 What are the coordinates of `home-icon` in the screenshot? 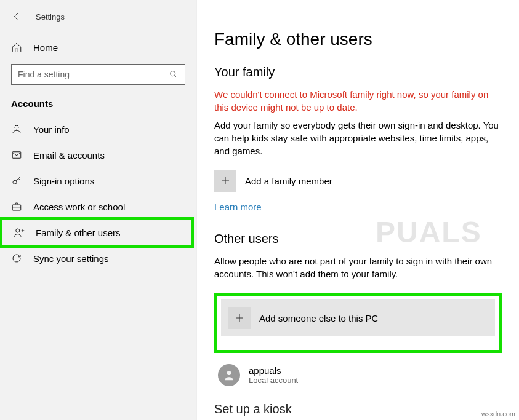 It's located at (17, 47).